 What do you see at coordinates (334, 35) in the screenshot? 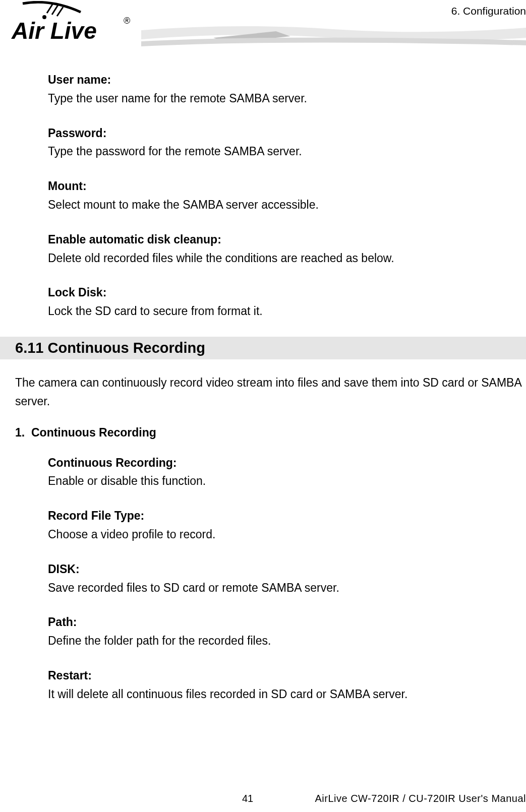
I see `header-decoration` at bounding box center [334, 35].